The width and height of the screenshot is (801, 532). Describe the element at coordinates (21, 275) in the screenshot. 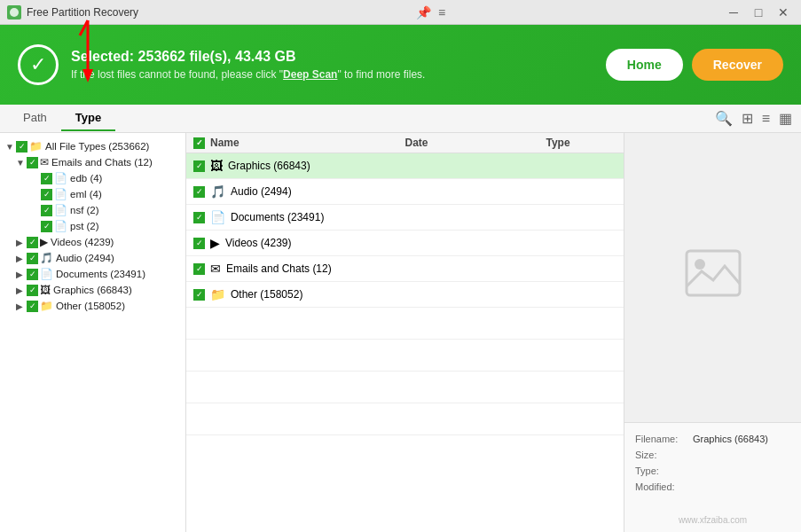

I see `expand-documents: ▶` at that location.